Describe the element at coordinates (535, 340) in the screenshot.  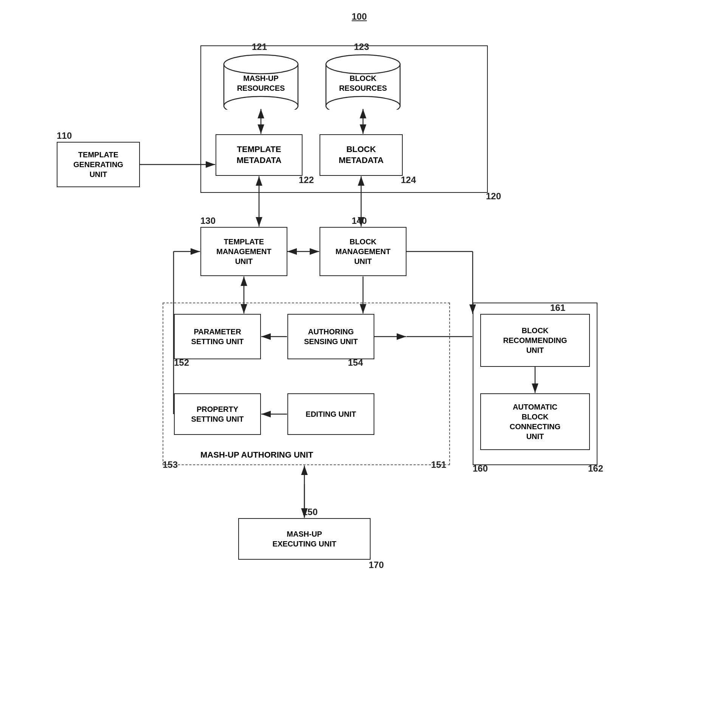
I see `block-recommending-unit: BLOCKRECOMMENDINGUNIT` at that location.